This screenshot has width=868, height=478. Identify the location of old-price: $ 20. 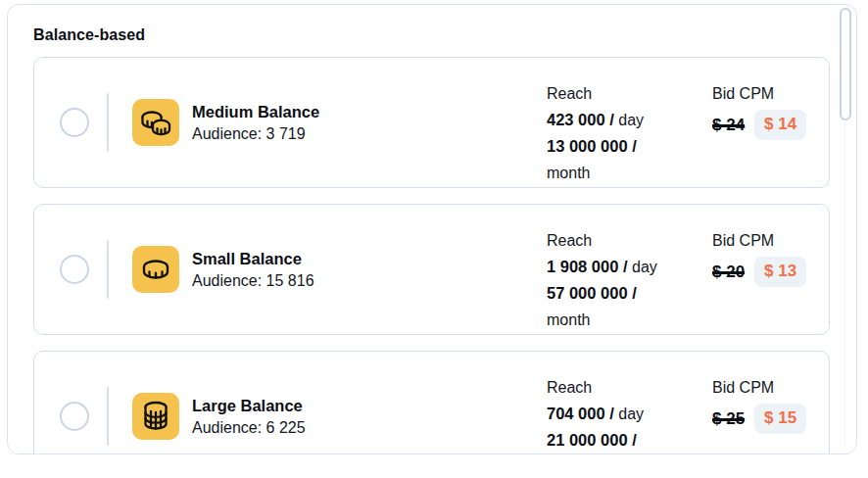
(729, 272).